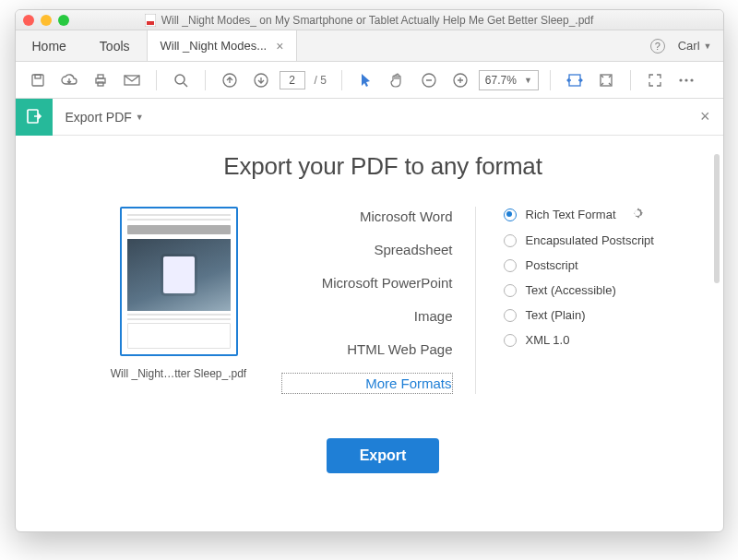  I want to click on page-up-icon, so click(230, 80).